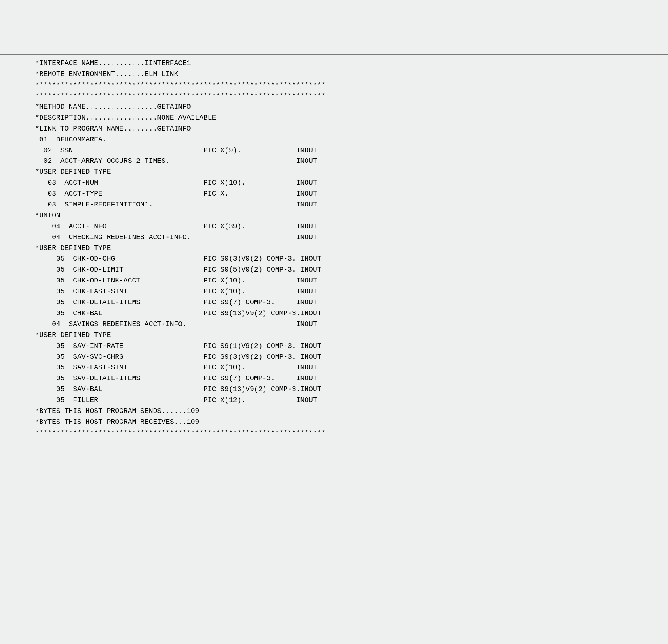 This screenshot has width=668, height=644. What do you see at coordinates (352, 314) in the screenshot?
I see `code-line: 05 CHK-BAL PIC S9(13)V9(2) COMP-3.INOUT` at bounding box center [352, 314].